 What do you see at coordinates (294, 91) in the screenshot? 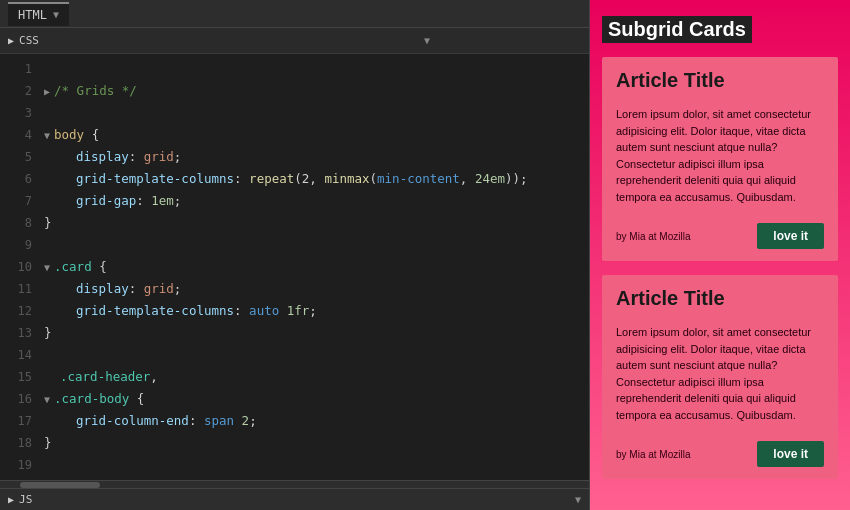
I see `code-line: 2 ▶ /* Grids */` at bounding box center [294, 91].